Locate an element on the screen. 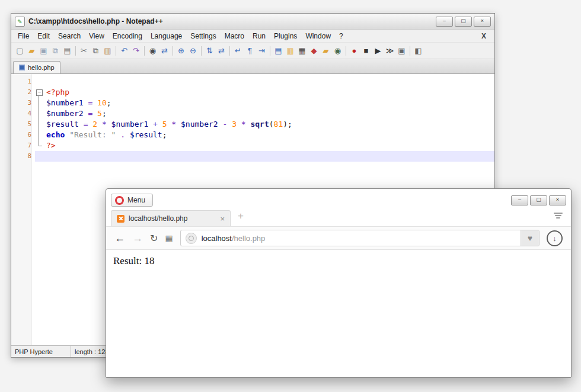 Image resolution: width=581 pixels, height=392 pixels. tab-localhost-hello-php: localhost/hello.php × is located at coordinates (171, 218).